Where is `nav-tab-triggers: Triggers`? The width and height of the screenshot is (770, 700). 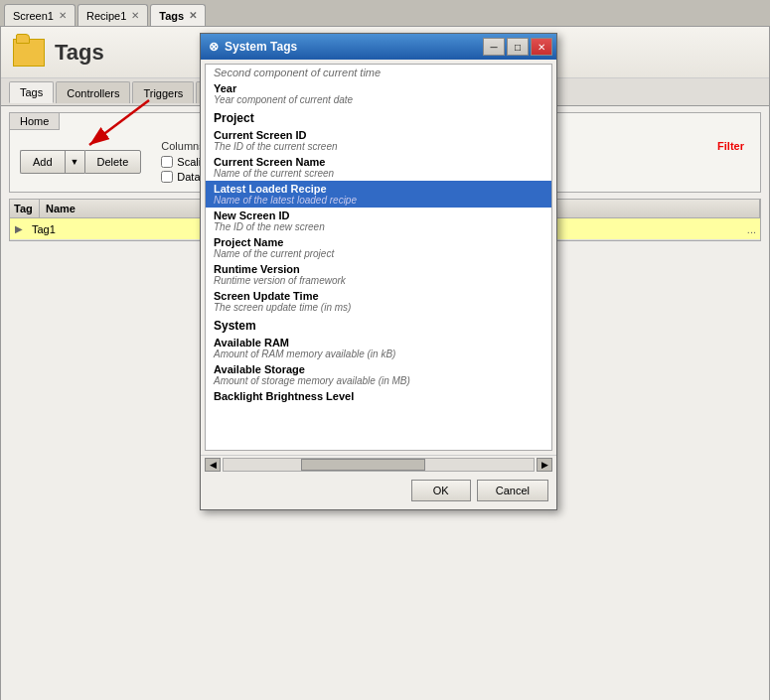
nav-tab-triggers: Triggers is located at coordinates (163, 92).